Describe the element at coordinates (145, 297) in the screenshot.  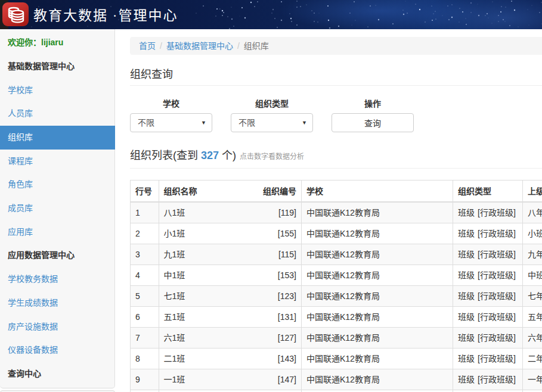
I see `cell-row-no: 5` at that location.